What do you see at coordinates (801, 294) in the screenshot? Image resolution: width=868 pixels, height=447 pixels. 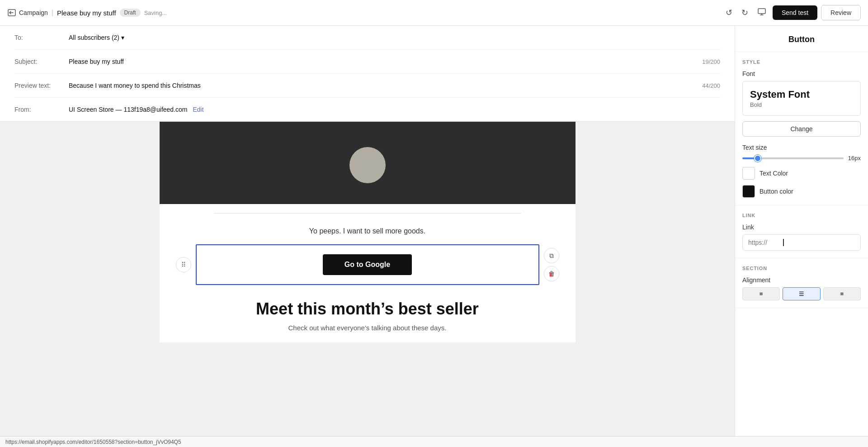 I see `align-center-button: ☰` at bounding box center [801, 294].